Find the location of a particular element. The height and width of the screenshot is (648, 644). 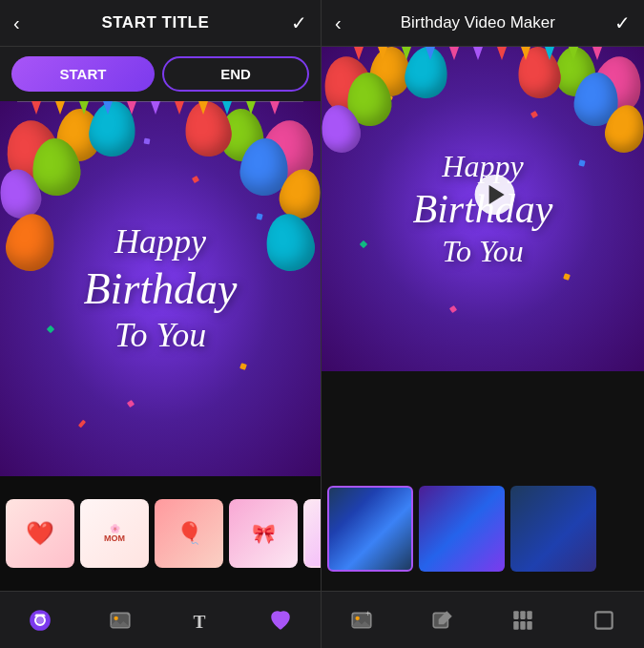

thumbnail-item: HappyBirthdayTo You is located at coordinates (312, 533).